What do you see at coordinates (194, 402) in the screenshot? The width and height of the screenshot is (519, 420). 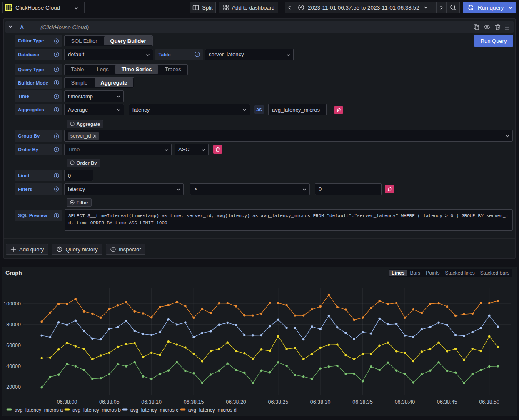 I see `svg-text: 06:38:15` at bounding box center [194, 402].